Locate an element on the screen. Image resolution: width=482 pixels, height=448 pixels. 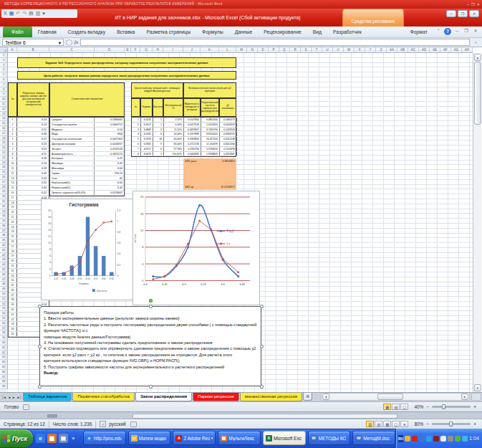
table-row: Минимум6.42 is located at coordinates (87, 163).